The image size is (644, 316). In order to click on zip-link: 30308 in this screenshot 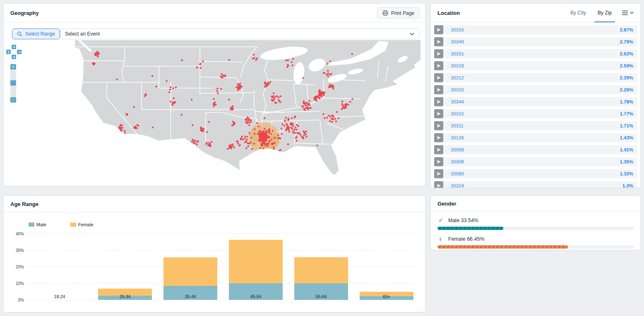, I will do `click(457, 162)`.